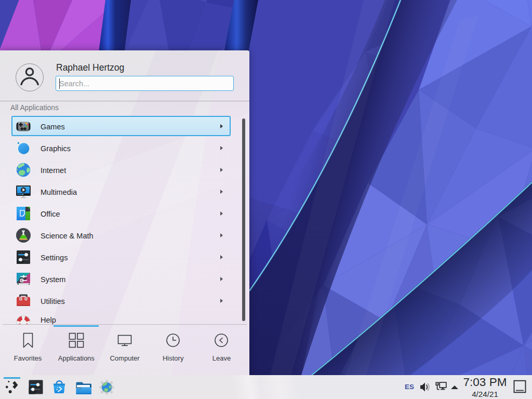 The image size is (532, 399). Describe the element at coordinates (125, 340) in the screenshot. I see `computer-icon` at that location.